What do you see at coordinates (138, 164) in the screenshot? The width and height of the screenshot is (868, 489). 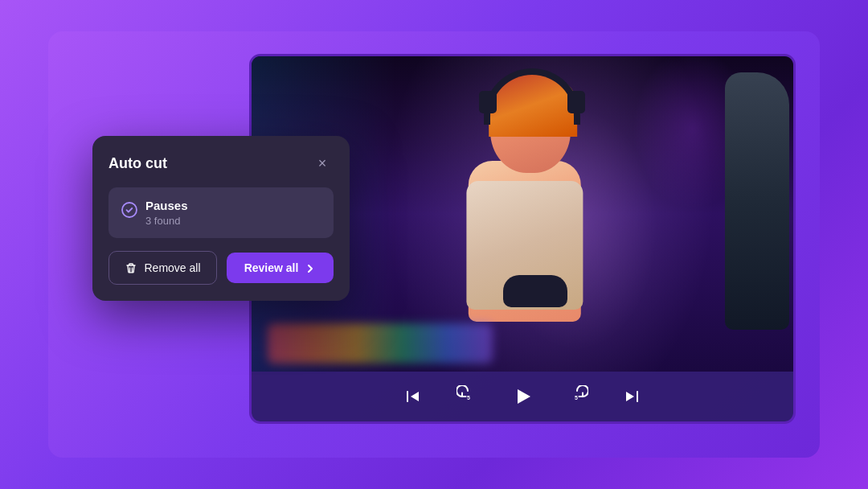 I see `dialog-title: Auto cut` at bounding box center [138, 164].